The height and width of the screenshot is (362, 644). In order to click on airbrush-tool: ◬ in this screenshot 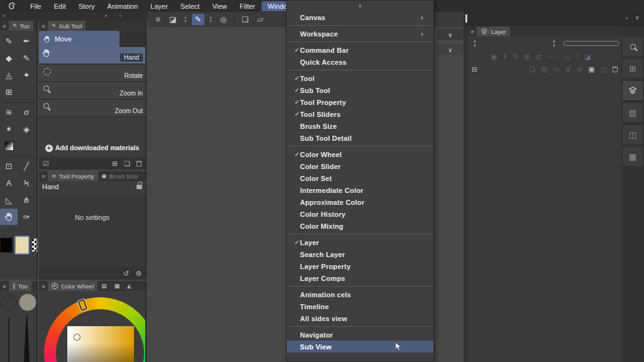, I will do `click(9, 75)`.